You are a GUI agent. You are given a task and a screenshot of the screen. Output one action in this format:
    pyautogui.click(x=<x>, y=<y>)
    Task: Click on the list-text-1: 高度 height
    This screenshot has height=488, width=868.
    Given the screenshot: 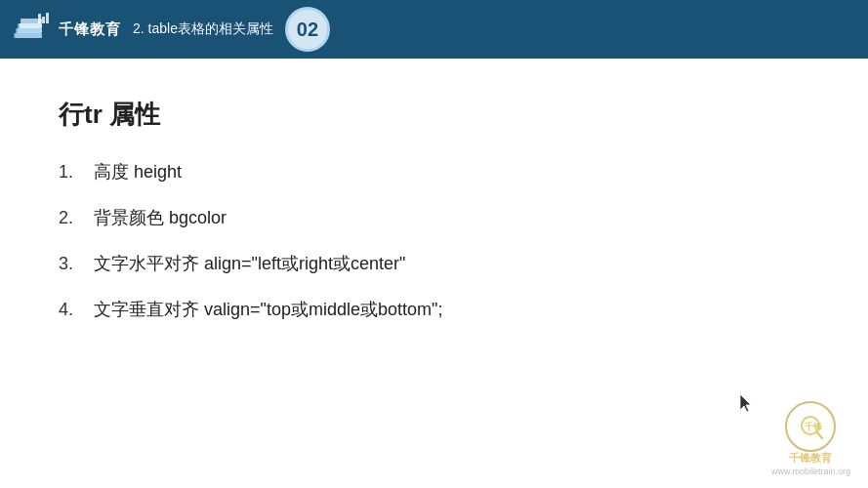 What is the action you would take?
    pyautogui.click(x=138, y=172)
    